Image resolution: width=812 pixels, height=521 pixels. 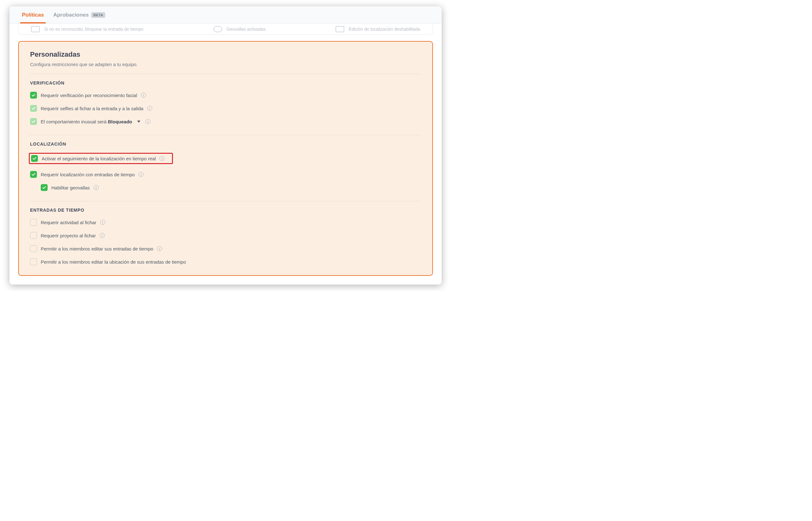 What do you see at coordinates (35, 158) in the screenshot?
I see `checkbox-location-realtime` at bounding box center [35, 158].